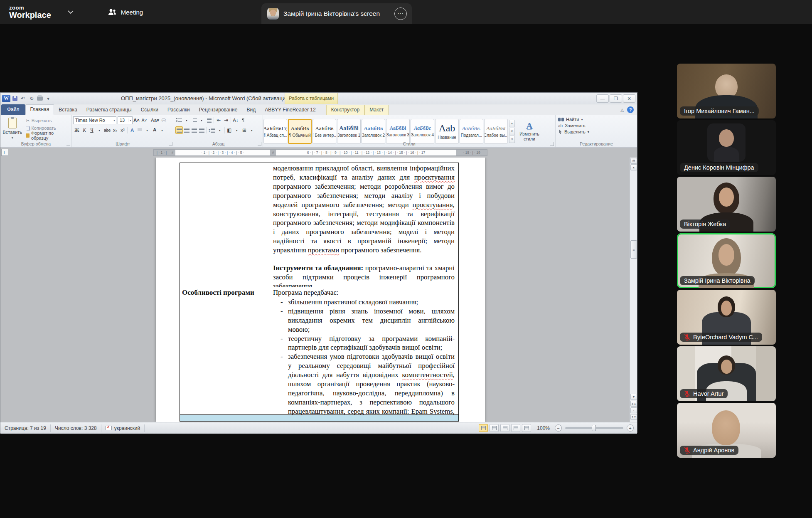 Image resolution: width=812 pixels, height=518 pixels. I want to click on tab-table-design: Конструктор, so click(345, 110).